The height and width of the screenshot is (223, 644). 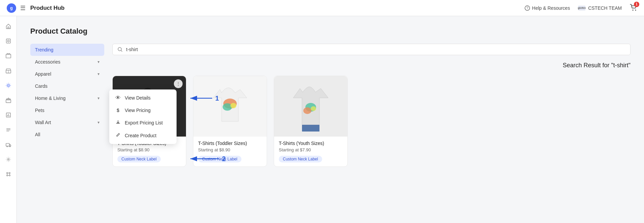 I want to click on sidebar-item-store, so click(x=8, y=71).